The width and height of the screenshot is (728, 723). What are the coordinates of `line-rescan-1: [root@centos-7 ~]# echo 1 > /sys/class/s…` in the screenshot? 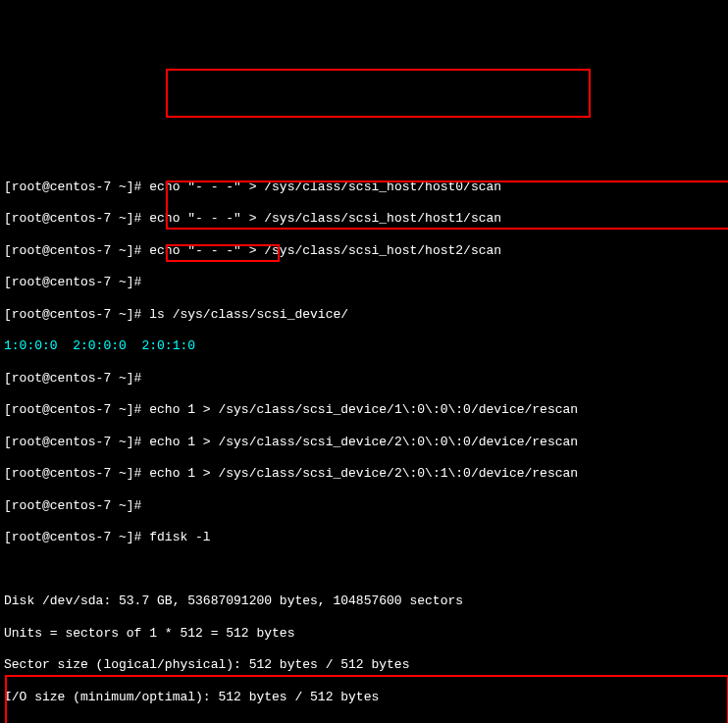 It's located at (364, 410).